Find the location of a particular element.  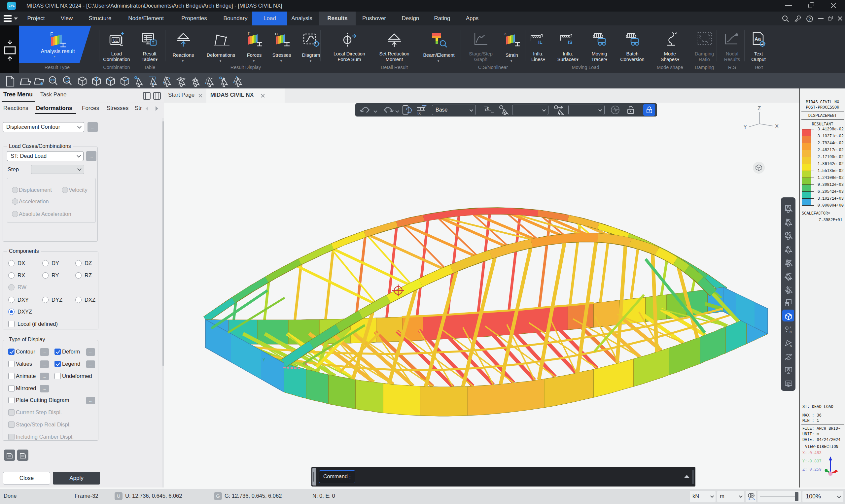

svg-text: σ is located at coordinates (277, 34).